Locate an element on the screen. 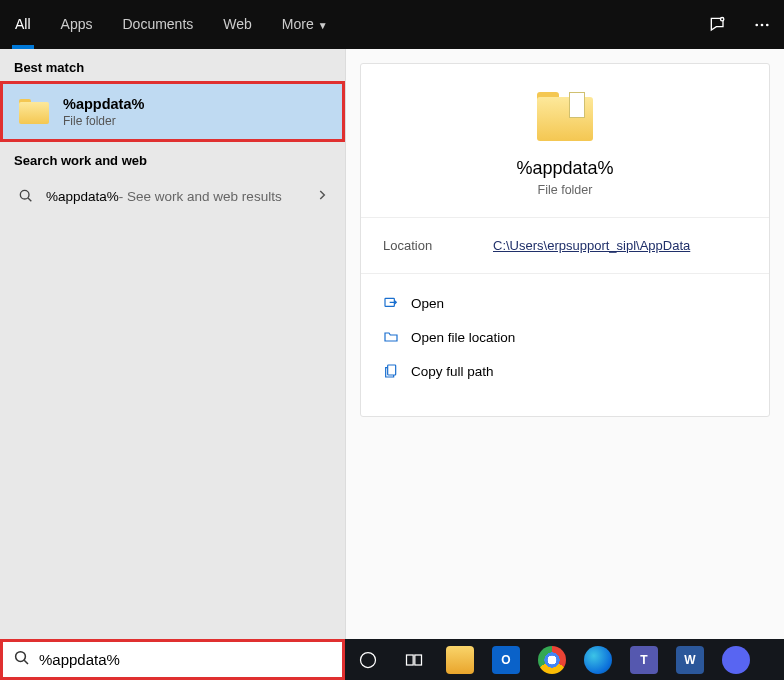 The image size is (784, 680). folder-icon-large is located at coordinates (565, 116).